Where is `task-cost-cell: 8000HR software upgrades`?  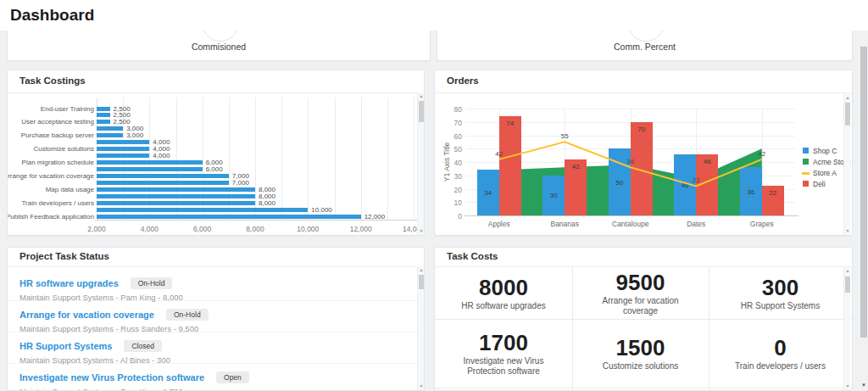 task-cost-cell: 8000HR software upgrades is located at coordinates (504, 293).